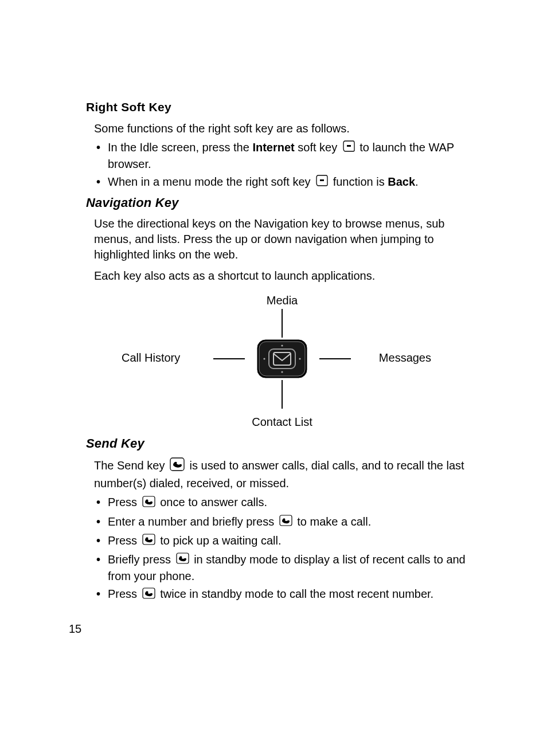 The image size is (547, 756). What do you see at coordinates (286, 595) in the screenshot?
I see `send-key-bullet-5: Press twice in standby mode to call the …` at bounding box center [286, 595].